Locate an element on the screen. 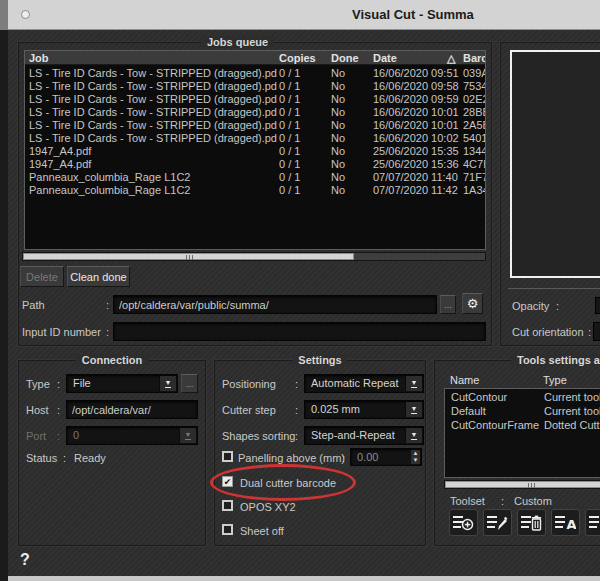 The width and height of the screenshot is (600, 581). jobs-scrollbar-thumb is located at coordinates (188, 256).